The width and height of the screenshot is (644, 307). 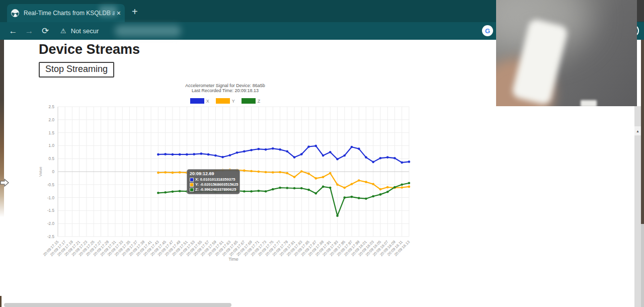 What do you see at coordinates (213, 189) in the screenshot?
I see `tooltip-row-z: Z: -0.996246337890625` at bounding box center [213, 189].